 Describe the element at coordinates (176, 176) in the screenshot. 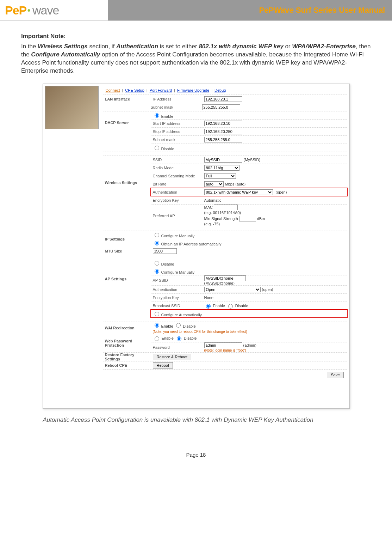

I see `label-chscan: Channel Scanning Mode` at that location.